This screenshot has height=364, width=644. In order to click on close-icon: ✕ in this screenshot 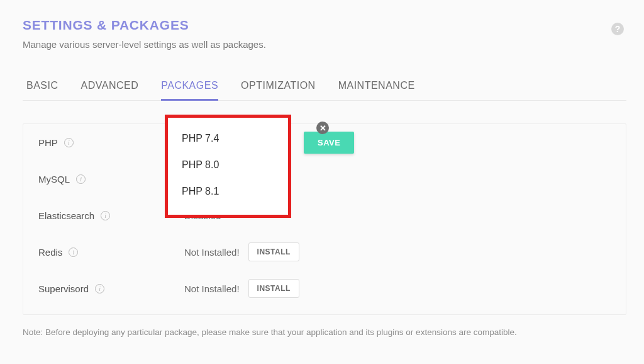, I will do `click(323, 128)`.